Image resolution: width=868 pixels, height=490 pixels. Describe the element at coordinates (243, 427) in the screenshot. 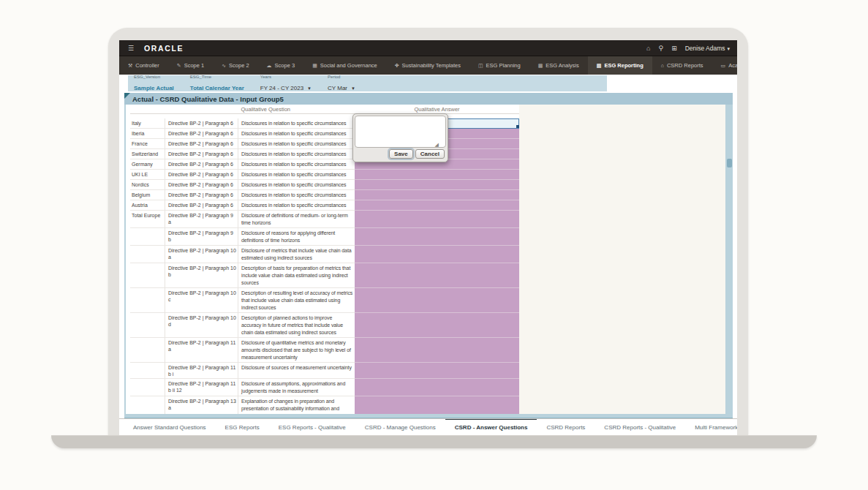

I see `sheet-tab-esg-reports: ESG Reports` at that location.